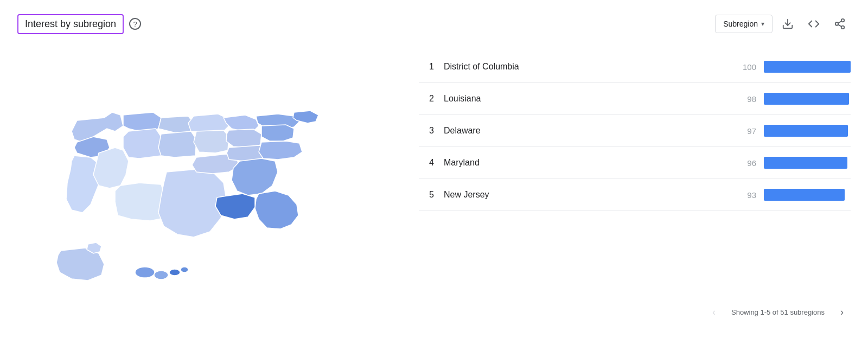 The width and height of the screenshot is (868, 338). Describe the element at coordinates (592, 99) in the screenshot. I see `region-name: Louisiana` at that location.